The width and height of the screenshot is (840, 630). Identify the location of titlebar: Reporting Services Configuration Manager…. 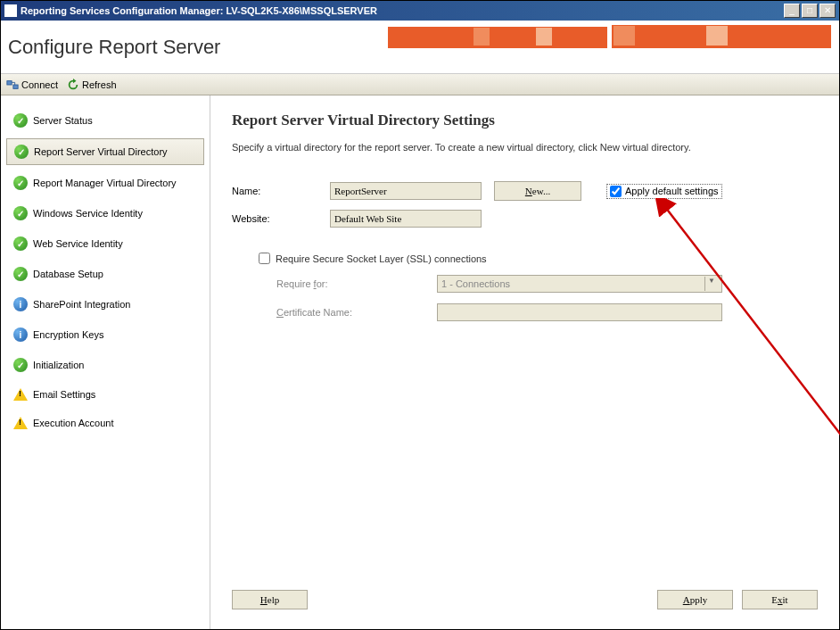
(420, 11).